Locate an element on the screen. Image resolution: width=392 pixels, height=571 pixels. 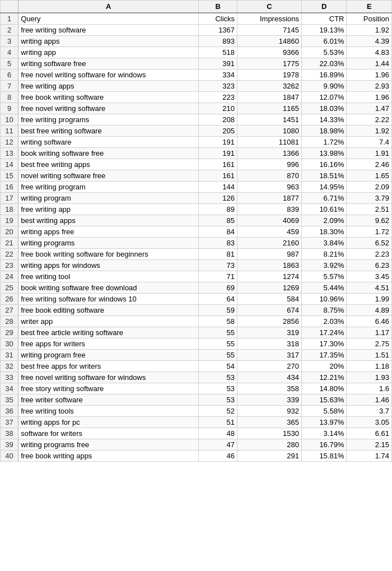
cell-query: free story writing software is located at coordinates (109, 388).